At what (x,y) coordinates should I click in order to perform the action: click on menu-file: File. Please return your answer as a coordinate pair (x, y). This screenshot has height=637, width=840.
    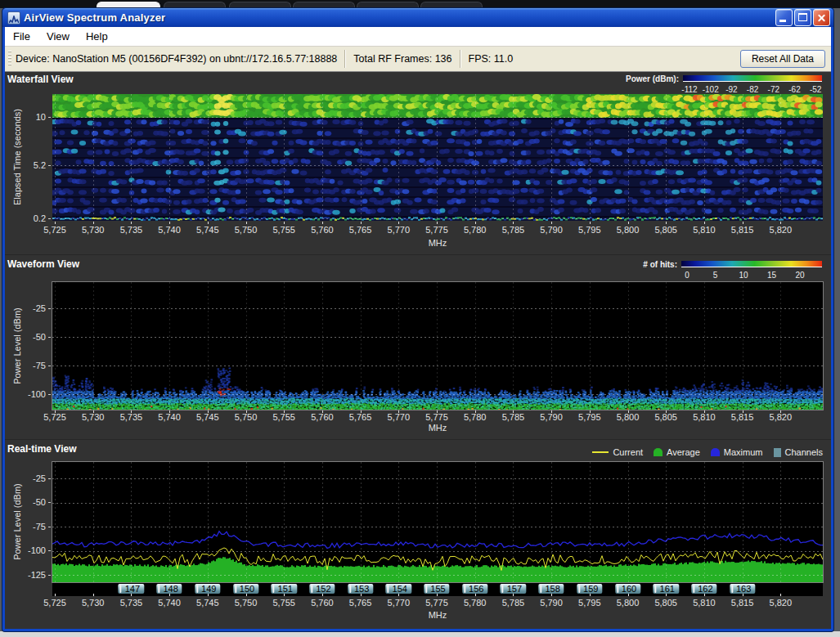
    Looking at the image, I should click on (21, 37).